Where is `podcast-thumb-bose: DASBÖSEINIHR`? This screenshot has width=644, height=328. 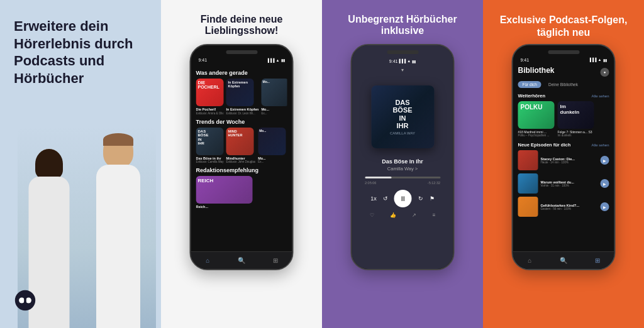 podcast-thumb-bose: DASBÖSEINIHR is located at coordinates (210, 141).